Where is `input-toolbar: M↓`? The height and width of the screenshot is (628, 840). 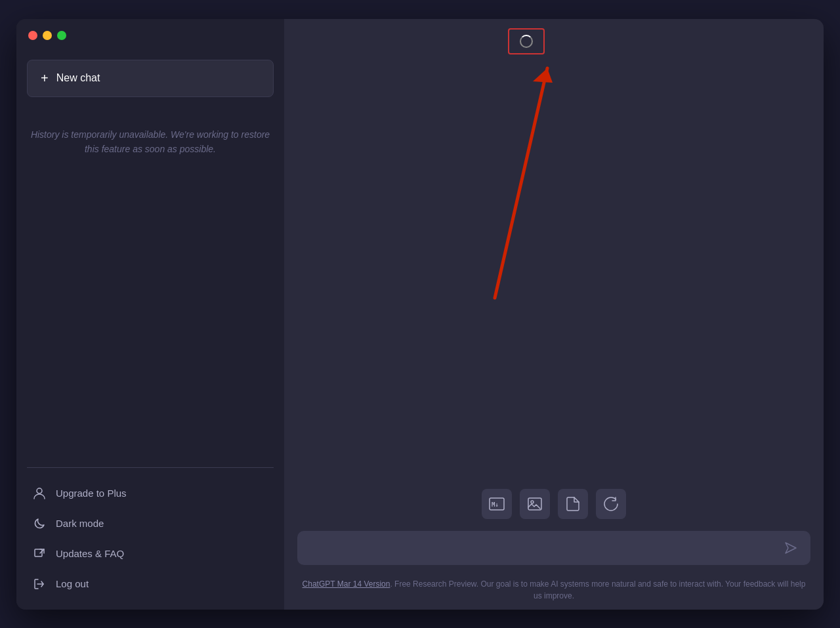
input-toolbar: M↓ is located at coordinates (554, 504).